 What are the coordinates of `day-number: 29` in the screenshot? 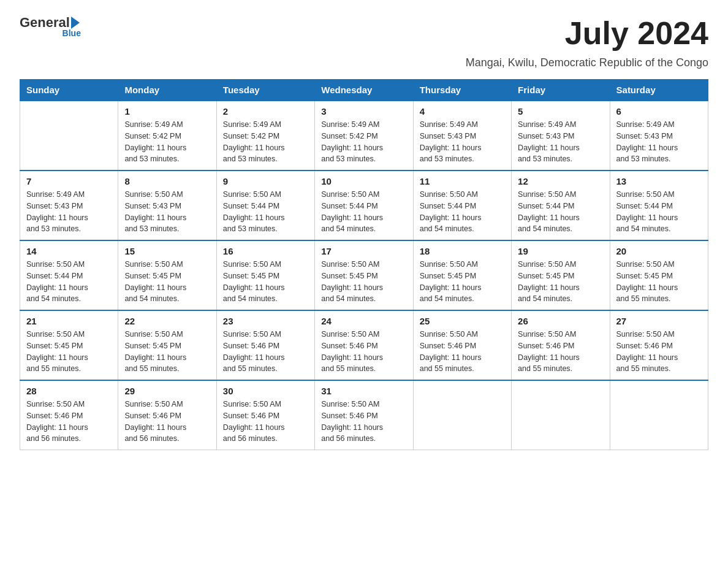 It's located at (167, 391).